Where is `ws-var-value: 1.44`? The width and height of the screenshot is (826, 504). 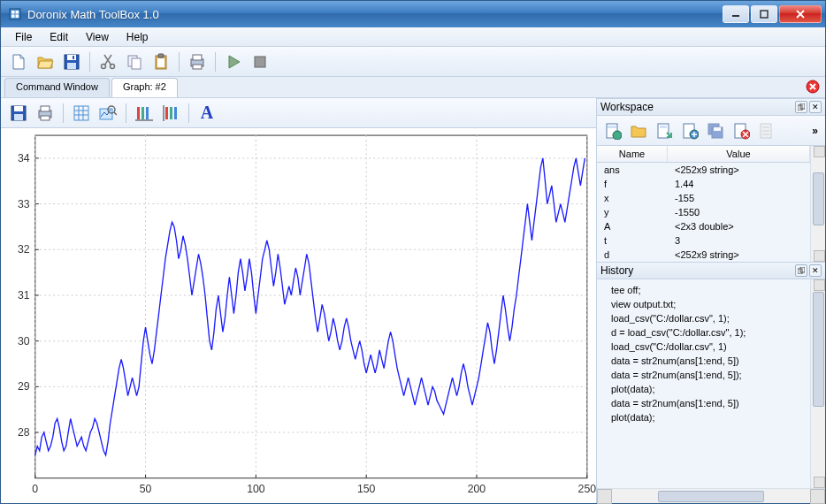
ws-var-value: 1.44 is located at coordinates (739, 184).